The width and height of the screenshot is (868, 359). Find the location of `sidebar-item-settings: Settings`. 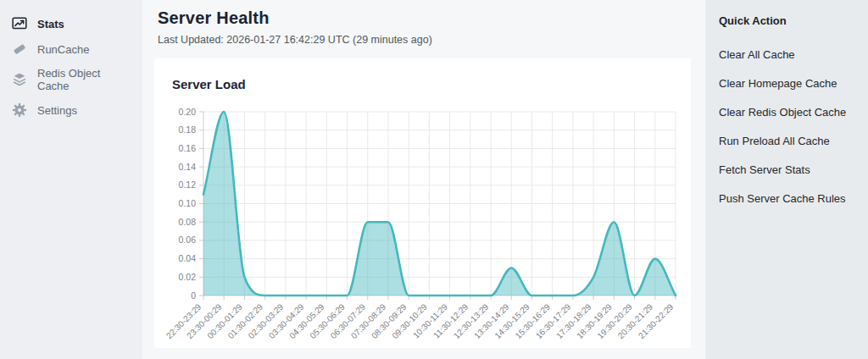

sidebar-item-settings: Settings is located at coordinates (71, 110).